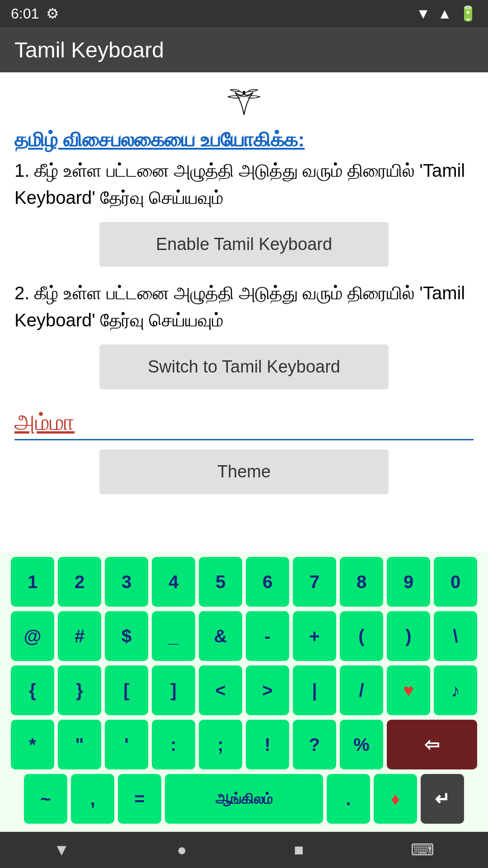  What do you see at coordinates (174, 745) in the screenshot?
I see `key-colon: :` at bounding box center [174, 745].